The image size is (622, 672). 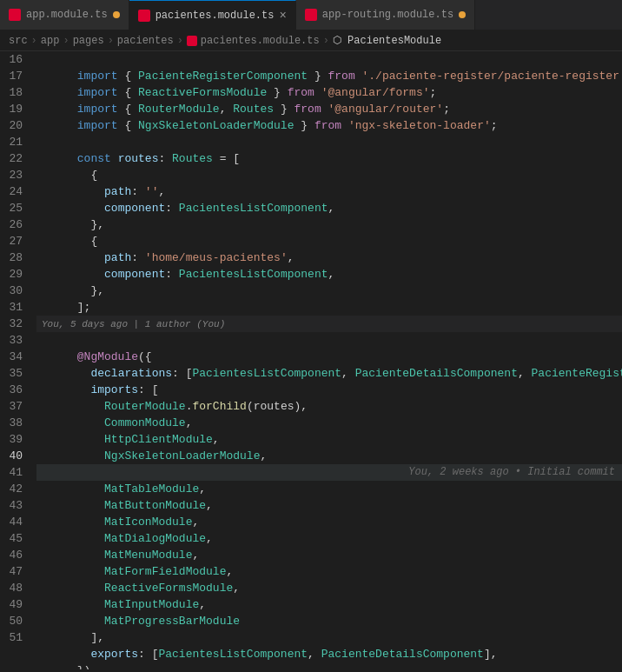 What do you see at coordinates (329, 323) in the screenshot?
I see `git-blame-header: You, 5 days ago | 1 author (You)` at bounding box center [329, 323].